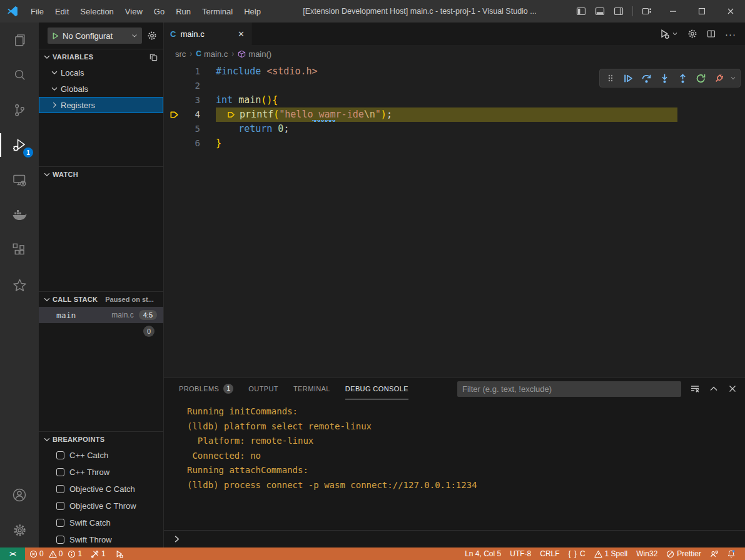 The image size is (745, 560). Describe the element at coordinates (101, 299) in the screenshot. I see `call-stack-header: CALL STACK Paused on st...` at that location.